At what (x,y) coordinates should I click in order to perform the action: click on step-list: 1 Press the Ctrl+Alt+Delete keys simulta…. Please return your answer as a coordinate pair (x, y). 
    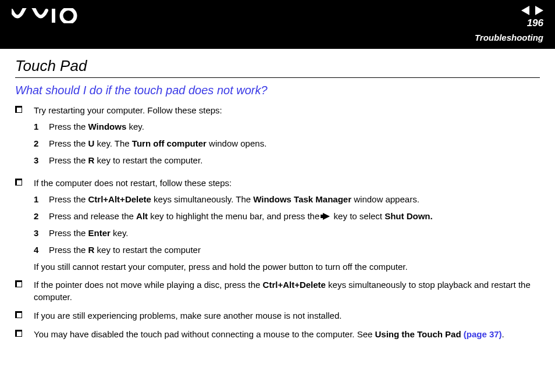
    Looking at the image, I should click on (287, 224).